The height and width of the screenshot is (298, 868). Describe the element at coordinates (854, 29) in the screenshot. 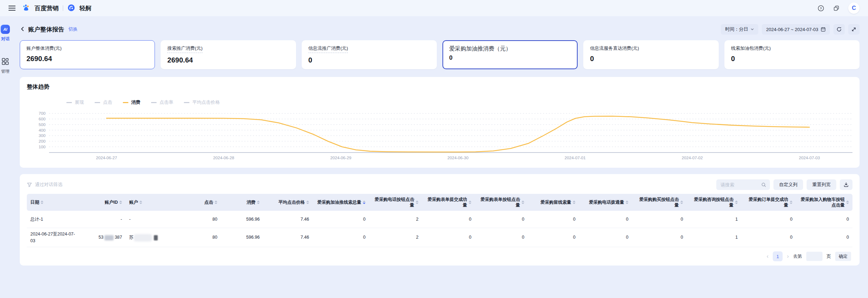

I see `collapse-button` at that location.